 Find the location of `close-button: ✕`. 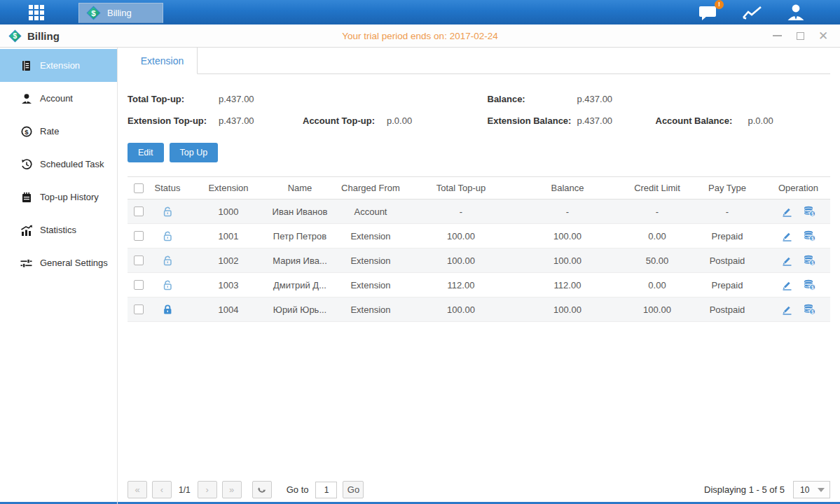

close-button: ✕ is located at coordinates (823, 36).